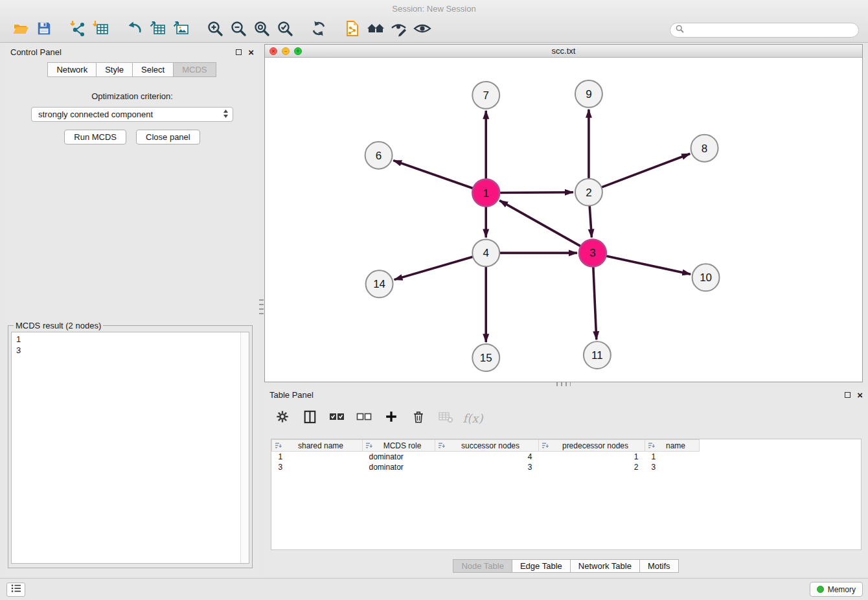 The width and height of the screenshot is (868, 600). Describe the element at coordinates (251, 52) in the screenshot. I see `close-panel-icon: ×` at that location.